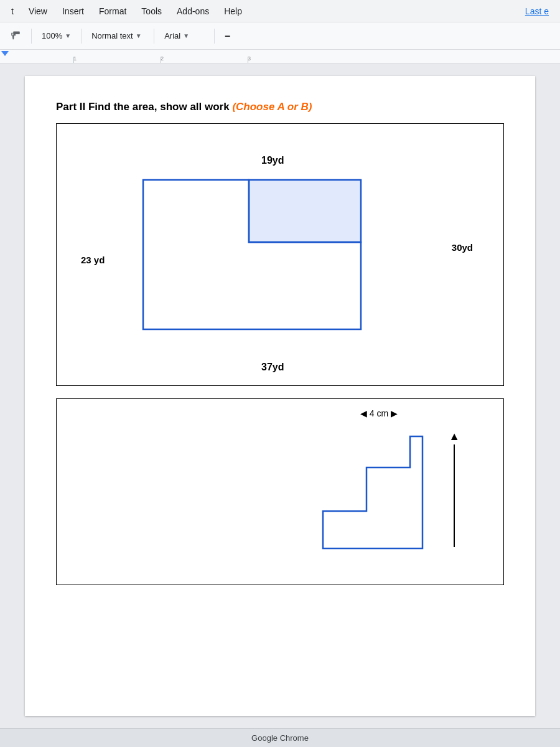  Describe the element at coordinates (273, 367) in the screenshot. I see `label-37yd: 37yd` at that location.